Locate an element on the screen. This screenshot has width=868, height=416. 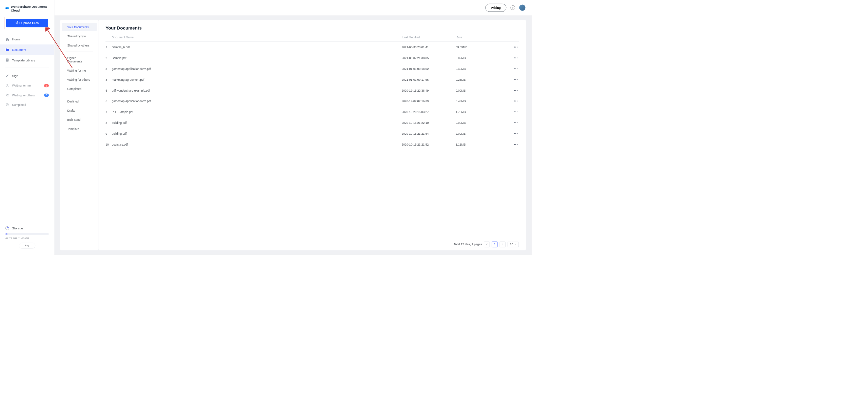
col-size: Size is located at coordinates (484, 37).